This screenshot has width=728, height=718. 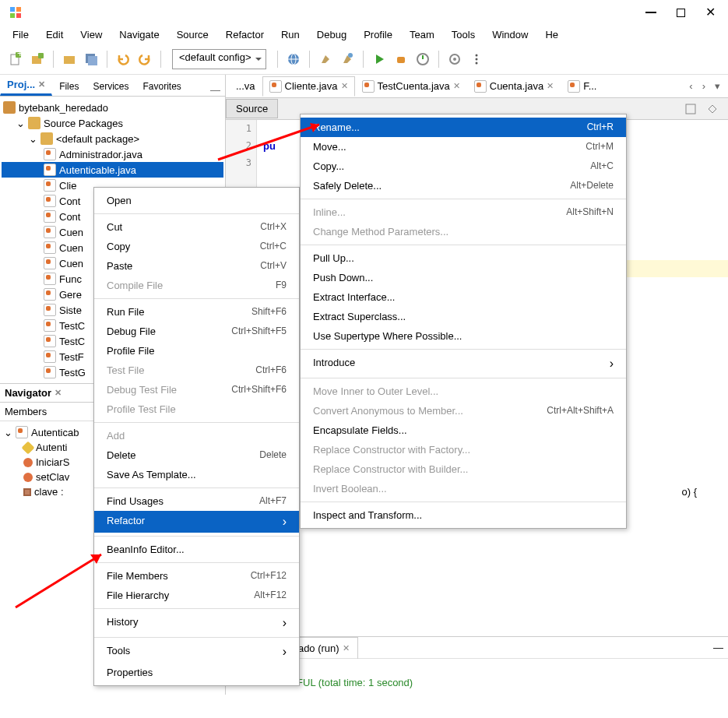 I want to click on menu-item-move: Move...Ctrl+M, so click(x=463, y=146).